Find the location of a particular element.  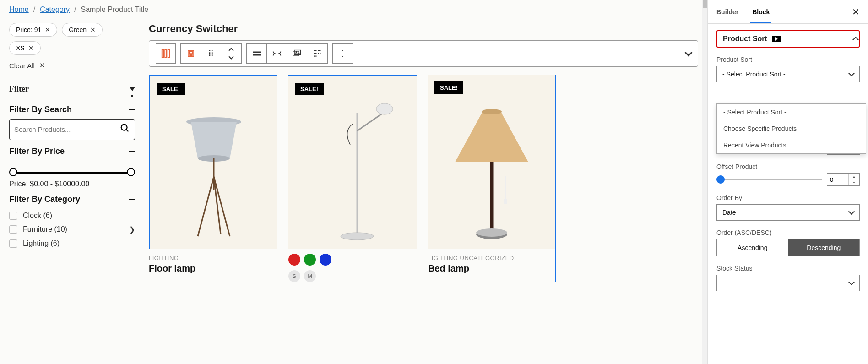

scroll-thumb is located at coordinates (705, 4).